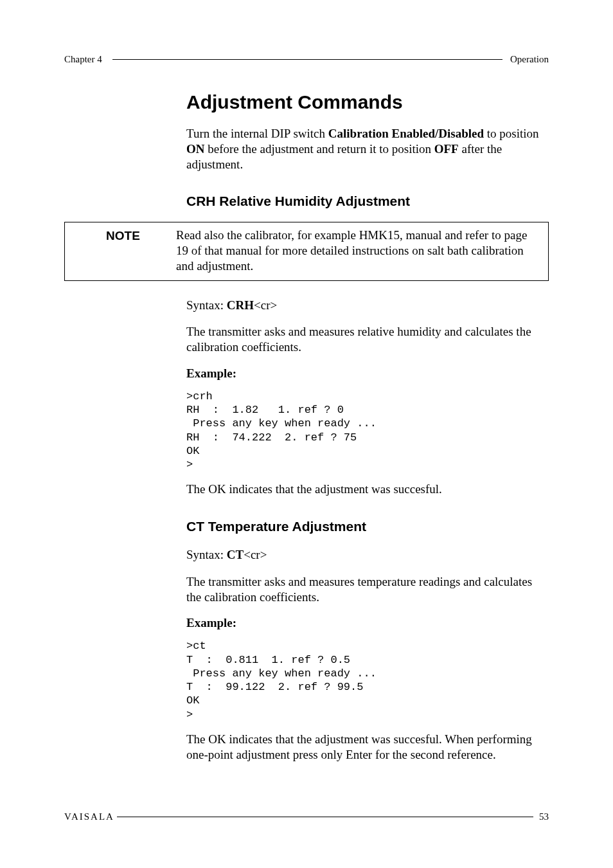  I want to click on ct-example-label: Example:, so click(368, 623).